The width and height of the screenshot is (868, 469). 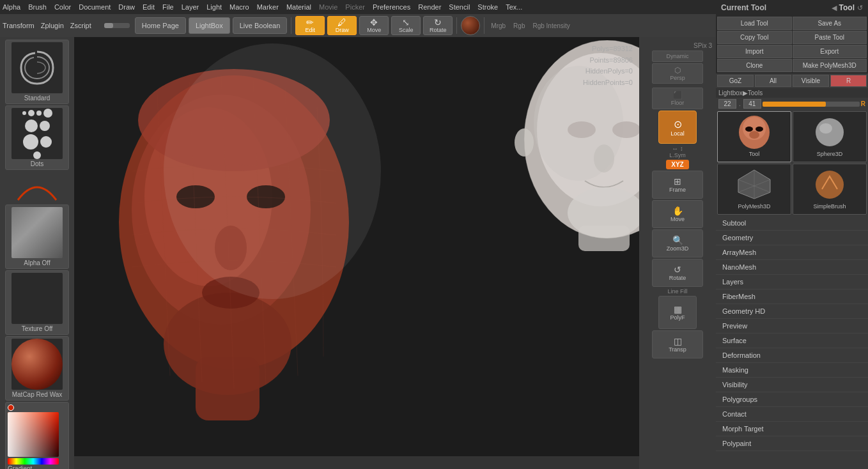 I want to click on goz-button: GoZ, so click(x=735, y=81).